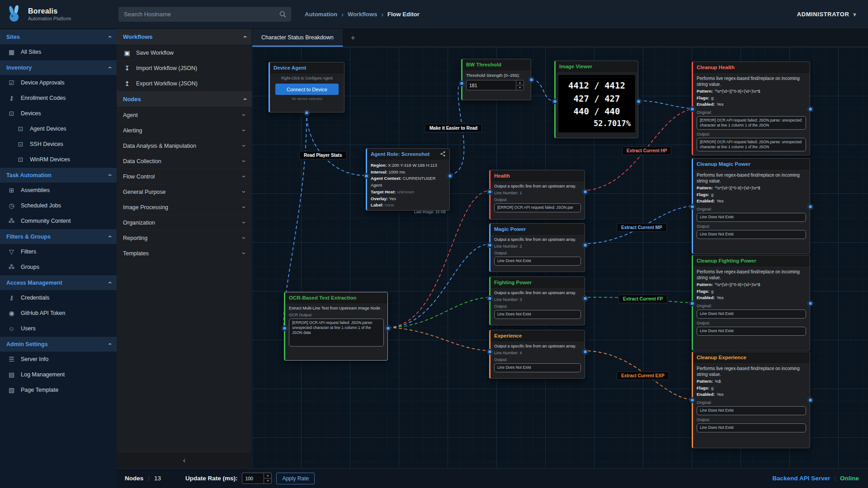 The width and height of the screenshot is (868, 488). What do you see at coordinates (205, 14) in the screenshot?
I see `search-input` at bounding box center [205, 14].